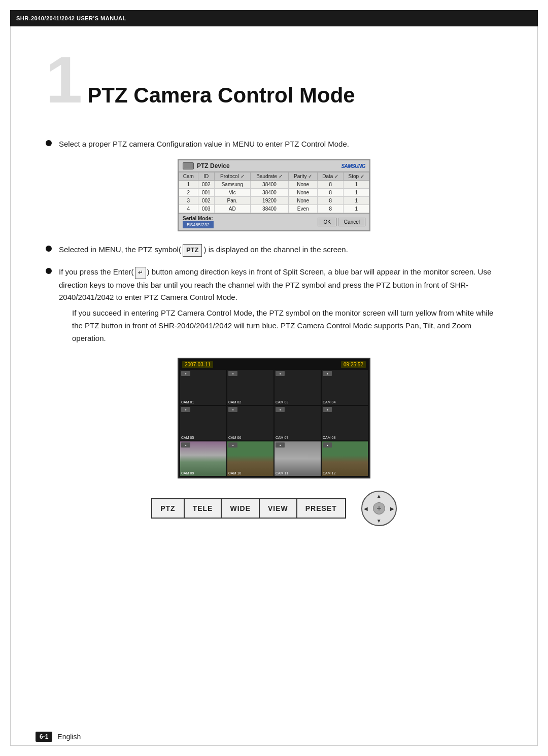 The image size is (548, 756). What do you see at coordinates (64, 80) in the screenshot?
I see `chapter-number: 1` at bounding box center [64, 80].